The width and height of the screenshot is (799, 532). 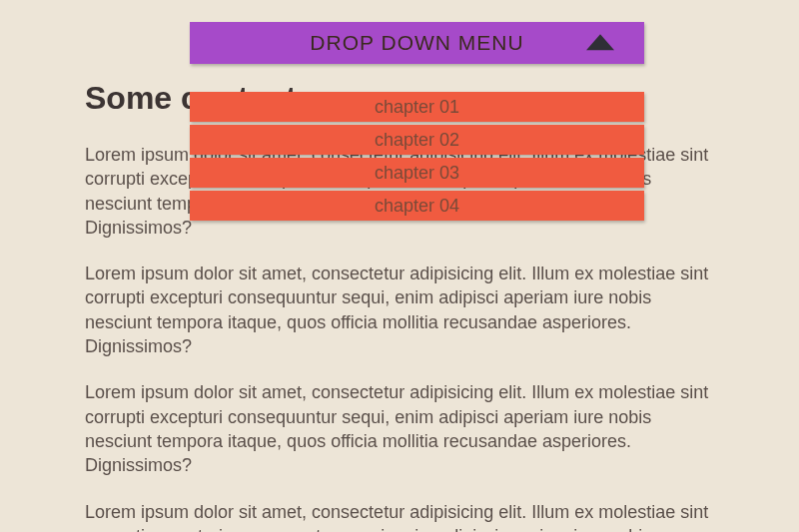 I want to click on dropdown-item-chapter-01: chapter 01, so click(x=417, y=107).